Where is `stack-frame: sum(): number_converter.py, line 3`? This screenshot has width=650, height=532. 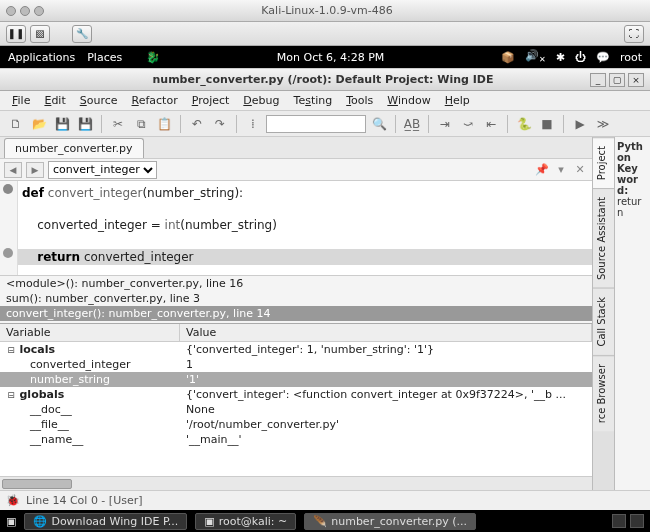 stack-frame: sum(): number_converter.py, line 3 is located at coordinates (296, 298).